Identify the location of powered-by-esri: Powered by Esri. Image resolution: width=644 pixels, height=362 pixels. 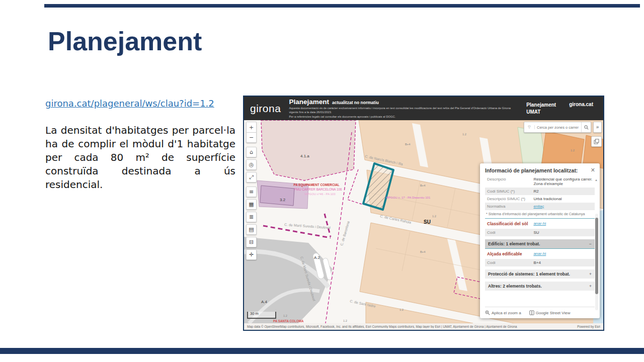
(589, 327).